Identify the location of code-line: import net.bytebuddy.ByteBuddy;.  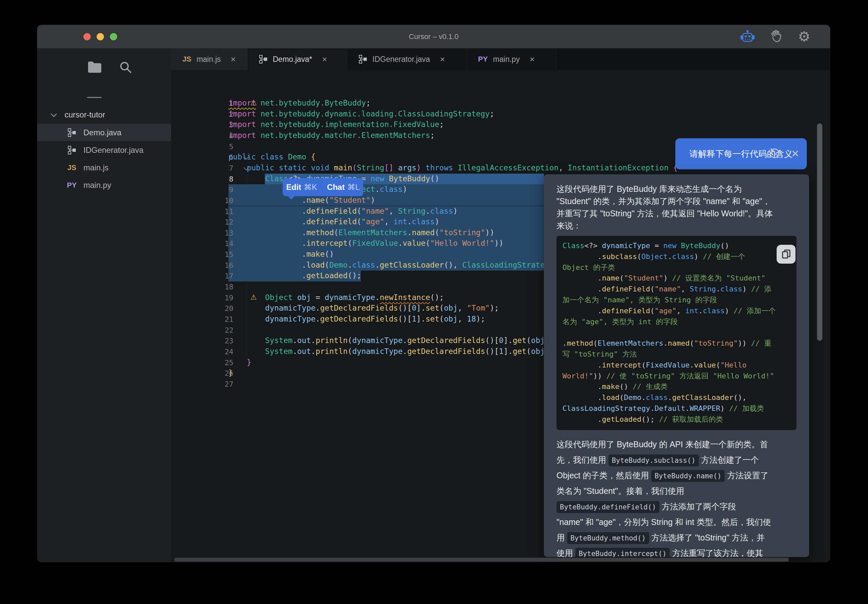
(299, 103).